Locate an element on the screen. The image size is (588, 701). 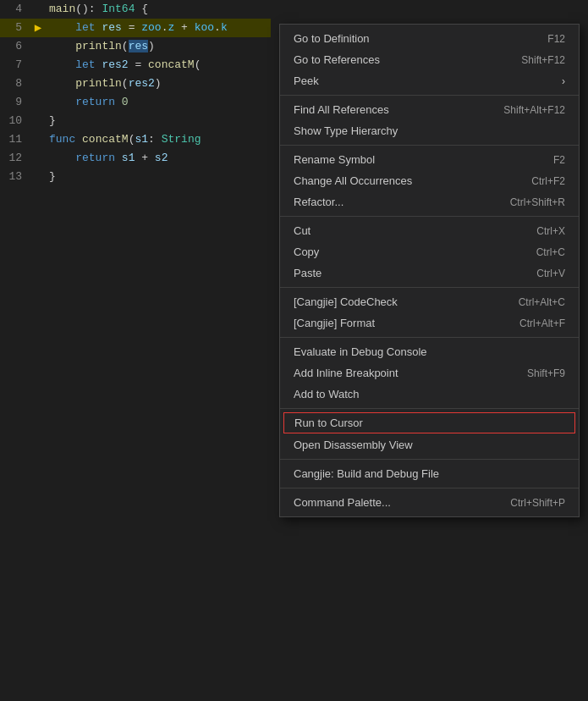
code-line-8: 8 println(res2) is located at coordinates (135, 84).